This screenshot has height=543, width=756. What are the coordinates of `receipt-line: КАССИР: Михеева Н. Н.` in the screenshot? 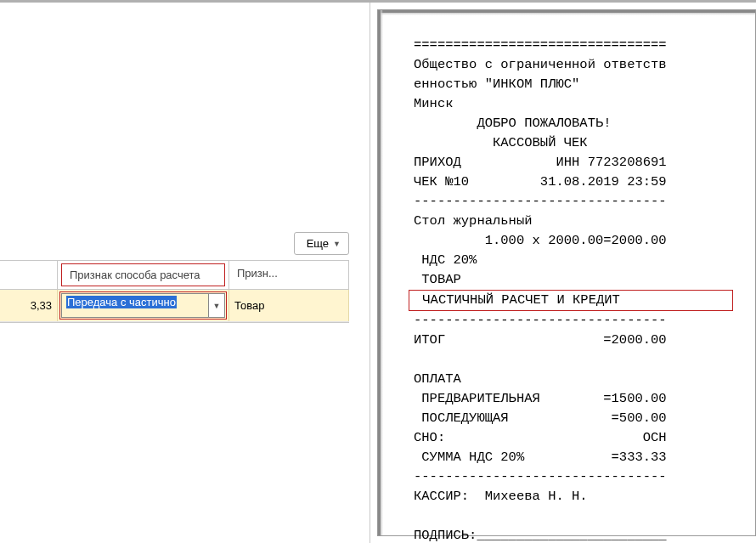 It's located at (501, 496).